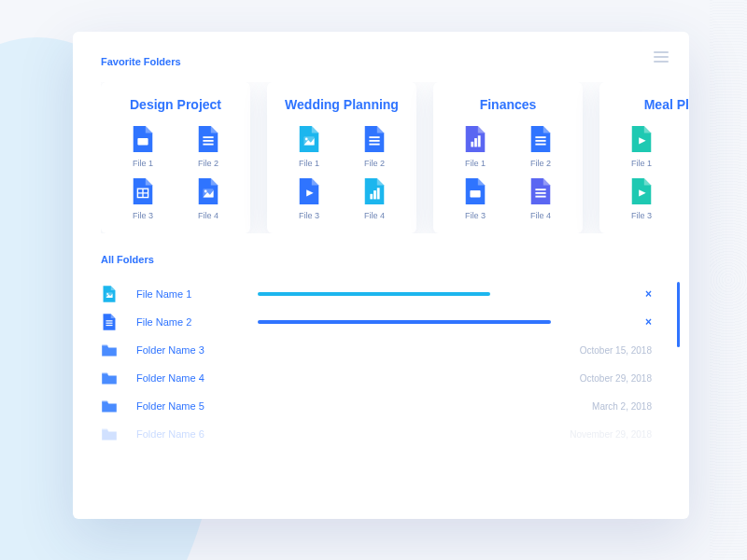 The width and height of the screenshot is (747, 560). Describe the element at coordinates (661, 57) in the screenshot. I see `menu-button` at that location.